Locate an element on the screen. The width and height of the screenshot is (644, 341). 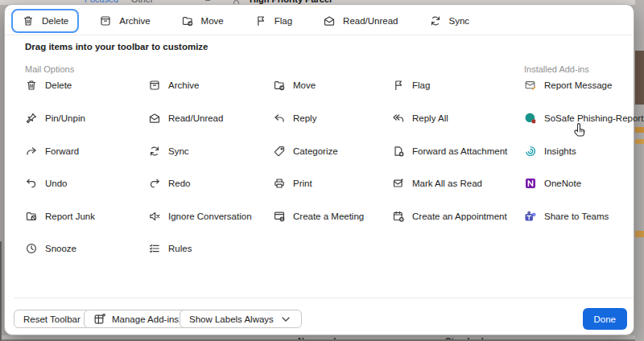
option-forward: Forward is located at coordinates (52, 151).